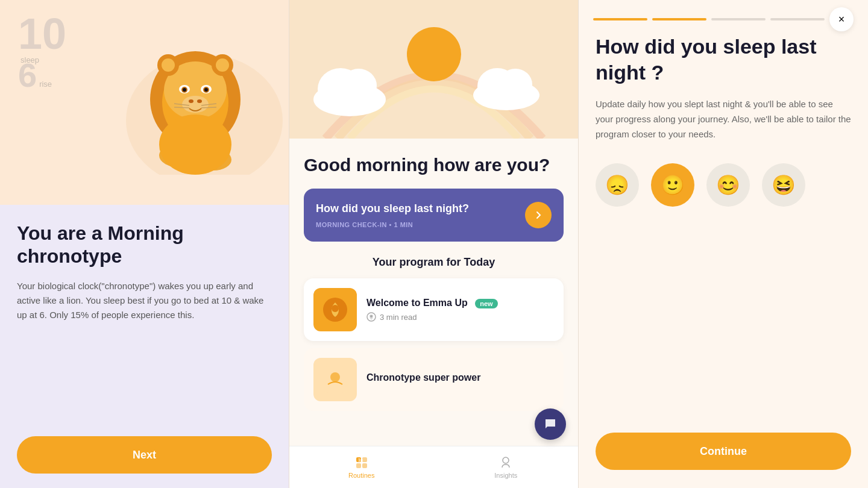 This screenshot has height=488, width=868. What do you see at coordinates (28, 75) in the screenshot?
I see `rise-number: 6` at bounding box center [28, 75].